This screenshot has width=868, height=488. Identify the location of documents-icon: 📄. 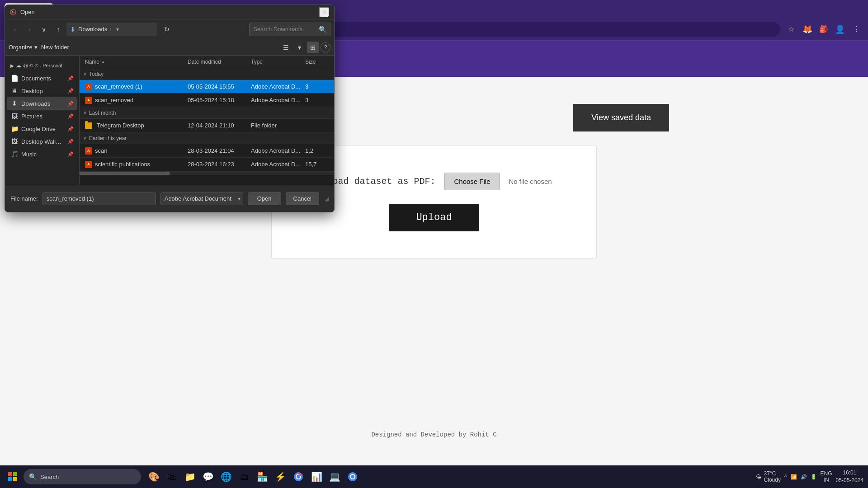
(14, 78).